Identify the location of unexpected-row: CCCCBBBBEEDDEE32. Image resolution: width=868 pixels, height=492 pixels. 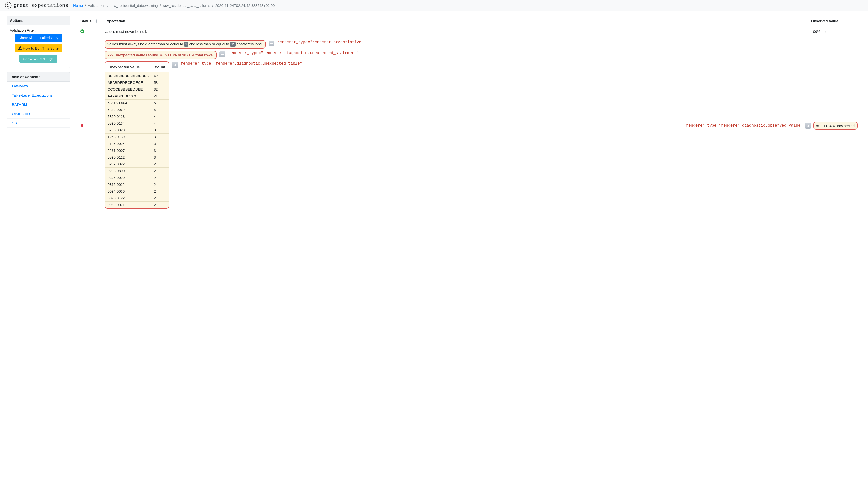
(137, 89).